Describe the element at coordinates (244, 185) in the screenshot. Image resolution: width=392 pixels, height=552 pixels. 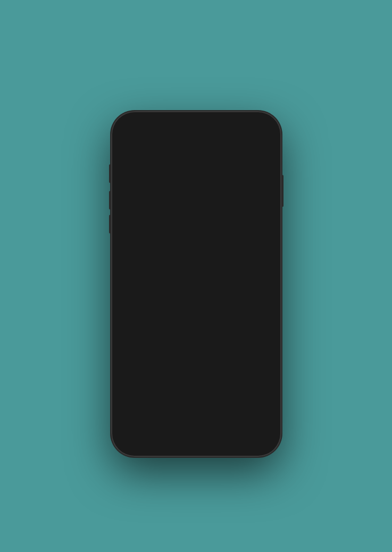
I see `task-icon` at that location.